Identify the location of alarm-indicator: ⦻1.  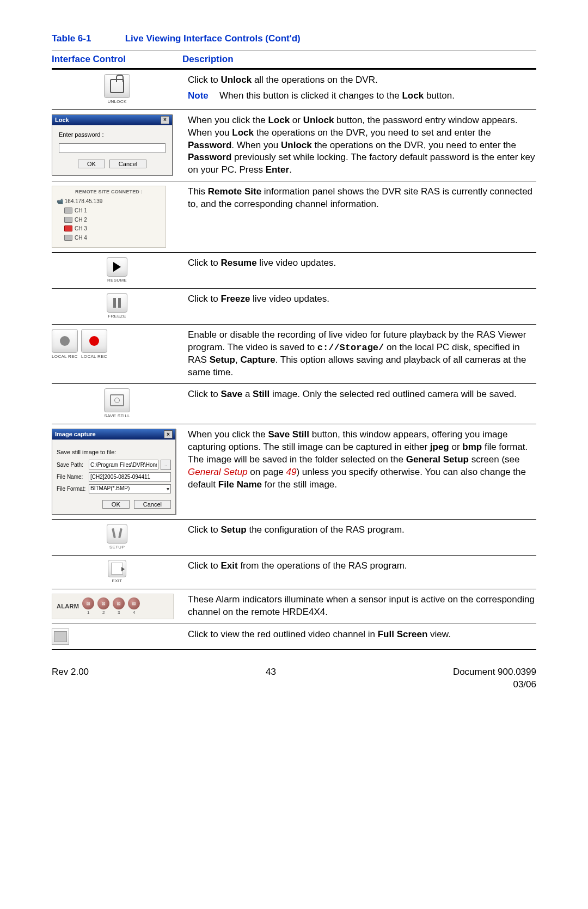
(88, 607).